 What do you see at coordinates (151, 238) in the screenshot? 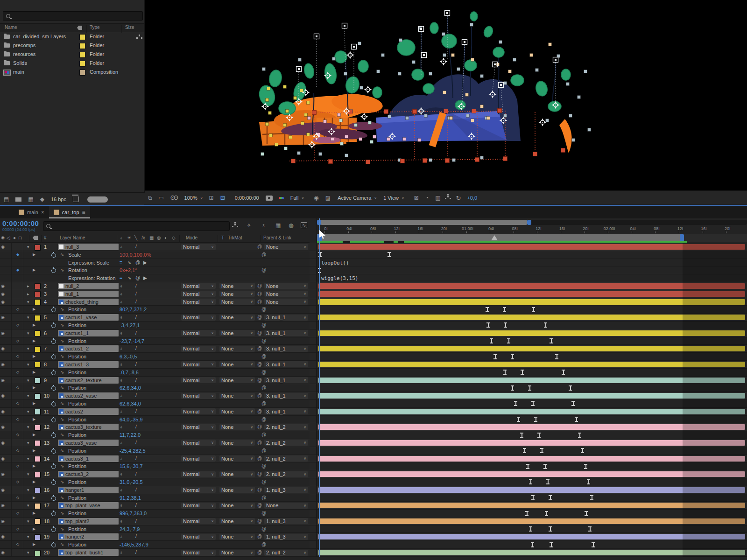
I see `frame-blend-icon: ▦` at bounding box center [151, 238].